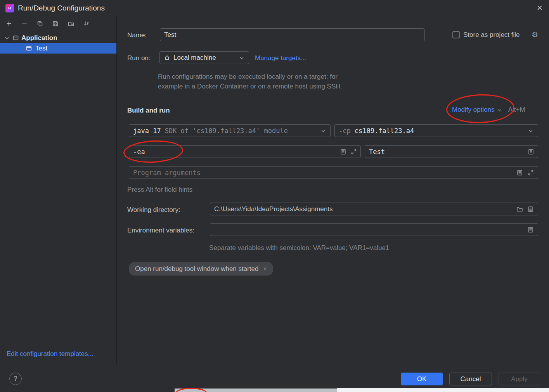  What do you see at coordinates (293, 35) in the screenshot?
I see `name-field` at bounding box center [293, 35].